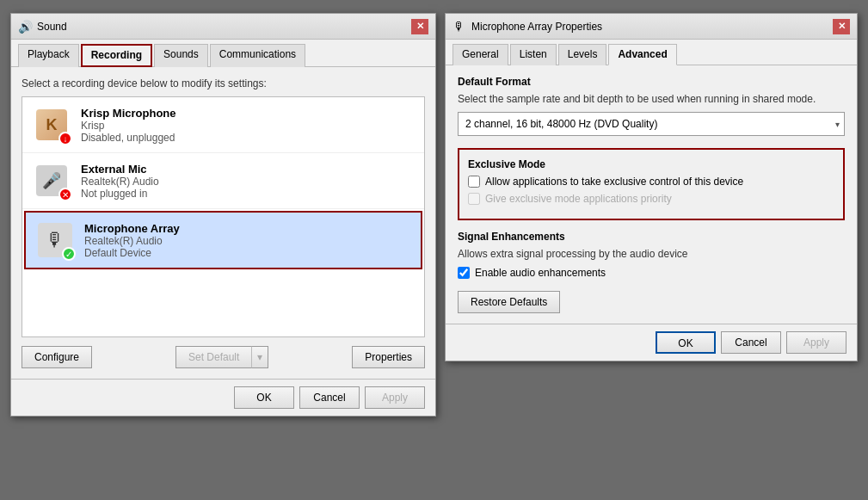  I want to click on props-title-icon: 🎙, so click(459, 27).